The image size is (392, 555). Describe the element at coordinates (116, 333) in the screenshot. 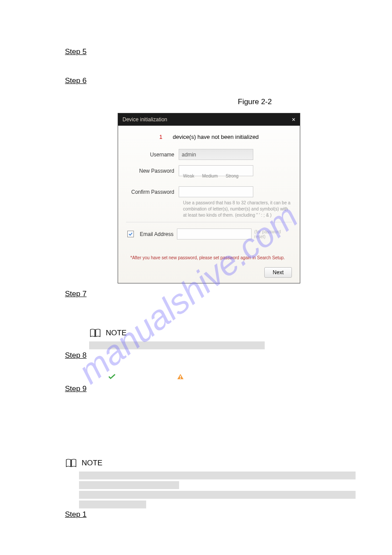

I see `note-label-1: NOTE` at that location.